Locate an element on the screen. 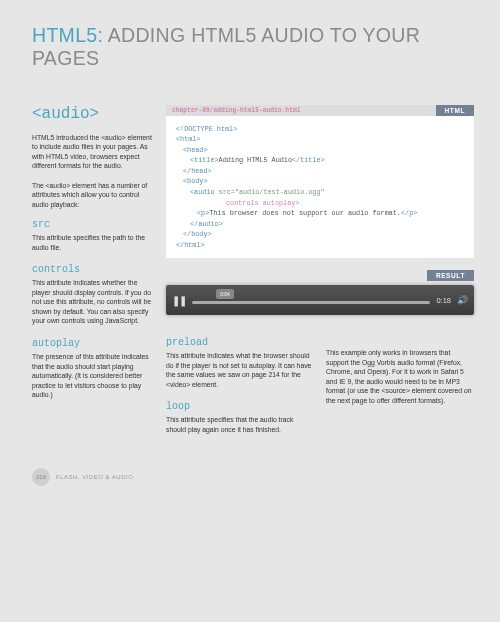  code-line: </html> is located at coordinates (320, 246).